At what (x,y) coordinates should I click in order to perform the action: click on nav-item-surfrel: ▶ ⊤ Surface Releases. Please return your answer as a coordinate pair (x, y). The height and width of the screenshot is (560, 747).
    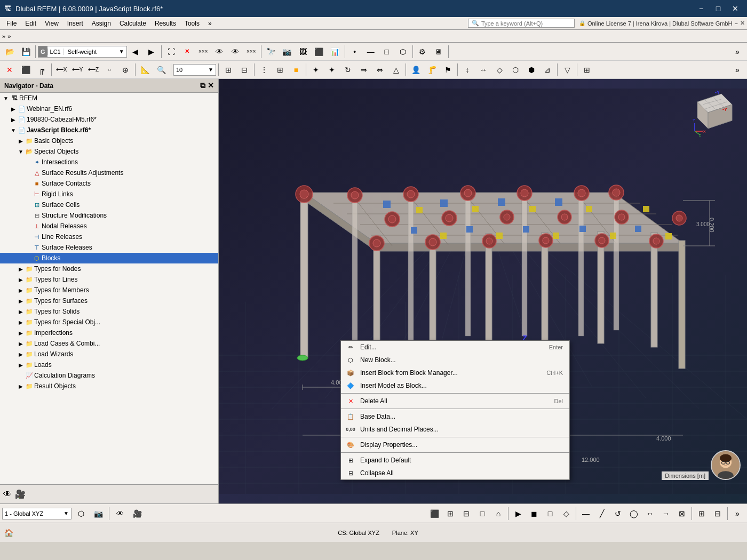
    Looking at the image, I should click on (109, 247).